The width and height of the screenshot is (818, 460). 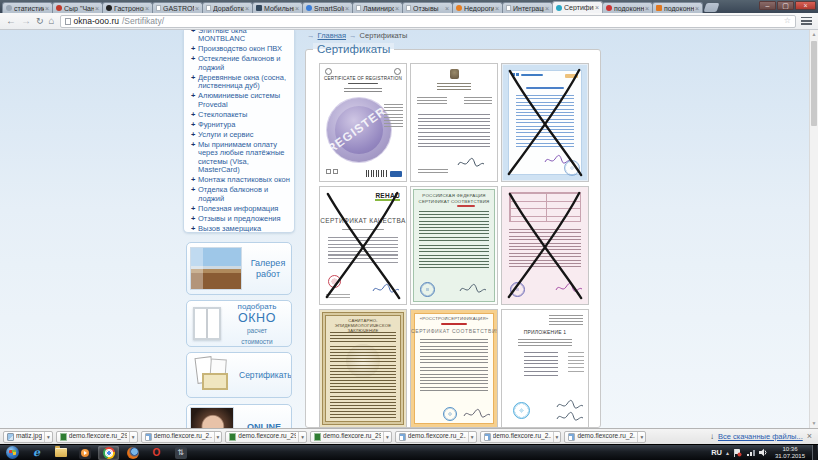 I want to click on breadcrumb-home-link: Главная, so click(x=332, y=36).